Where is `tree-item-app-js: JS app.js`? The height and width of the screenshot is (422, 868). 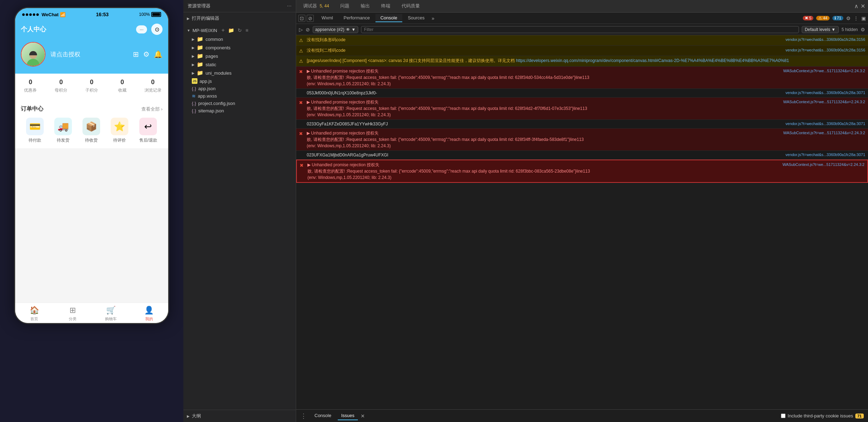
tree-item-app-js: JS app.js is located at coordinates (240, 81).